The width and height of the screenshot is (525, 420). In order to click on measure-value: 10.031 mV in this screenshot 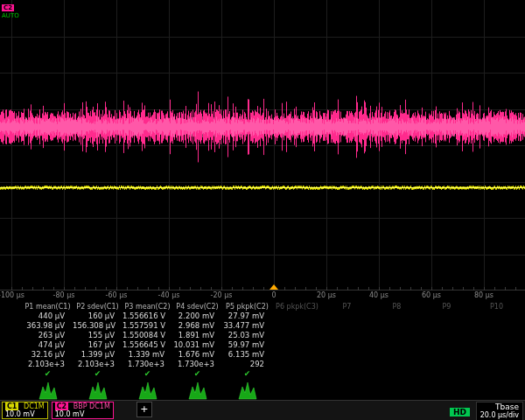, I will do `click(198, 345)`.